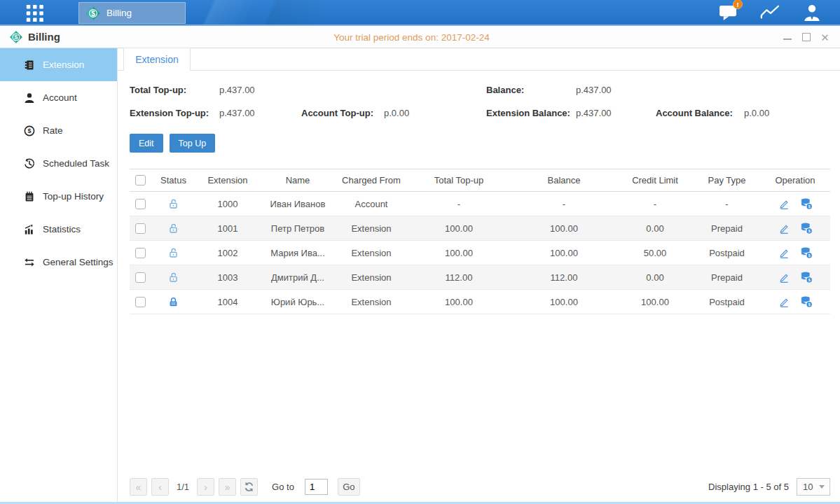 This screenshot has width=840, height=504. Describe the element at coordinates (29, 130) in the screenshot. I see `dollar-circle-icon: $` at that location.